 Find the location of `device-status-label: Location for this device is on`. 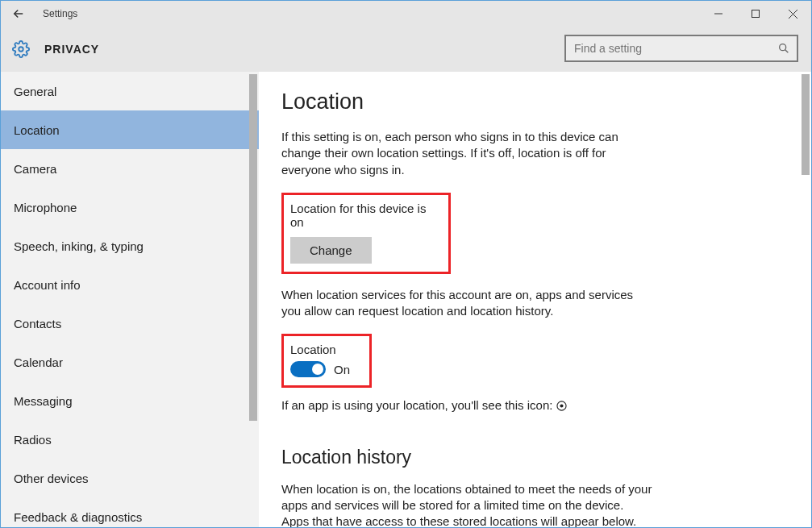

device-status-label: Location for this device is on is located at coordinates (365, 215).